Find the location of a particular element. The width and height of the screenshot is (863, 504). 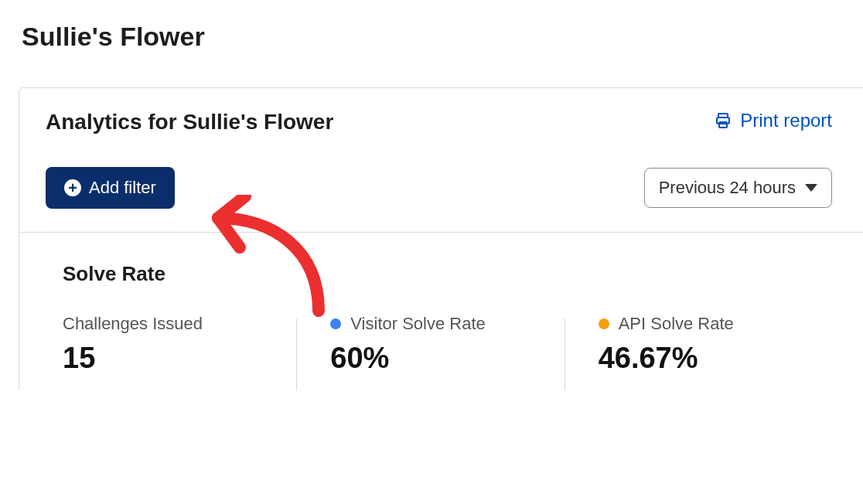

chevron-down-icon is located at coordinates (811, 188).